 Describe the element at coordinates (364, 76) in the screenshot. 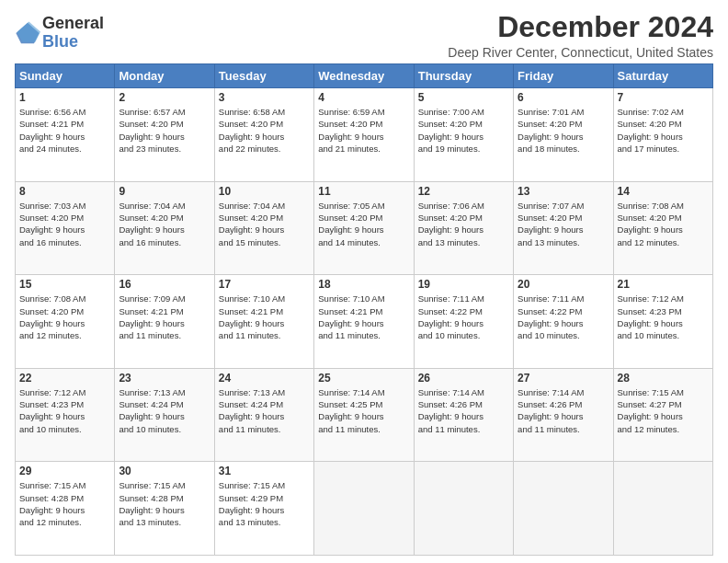

I see `calendar-header-row: SundayMondayTuesdayWednesdayThursdayFrid…` at that location.